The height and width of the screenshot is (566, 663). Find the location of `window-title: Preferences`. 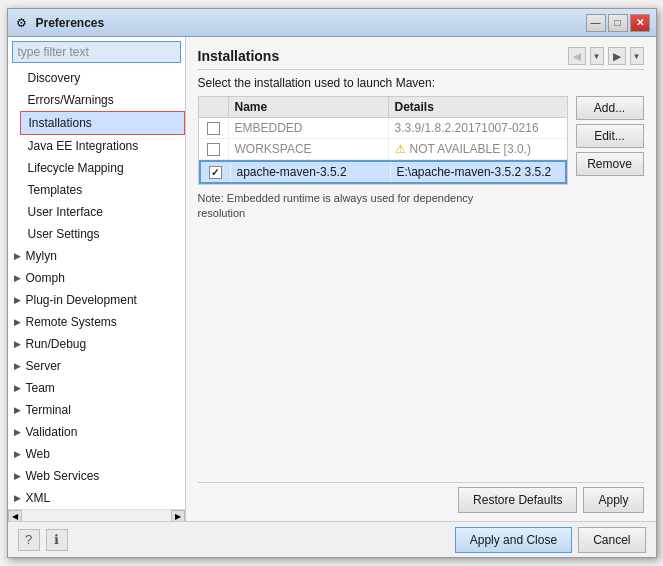

window-title: Preferences is located at coordinates (311, 23).